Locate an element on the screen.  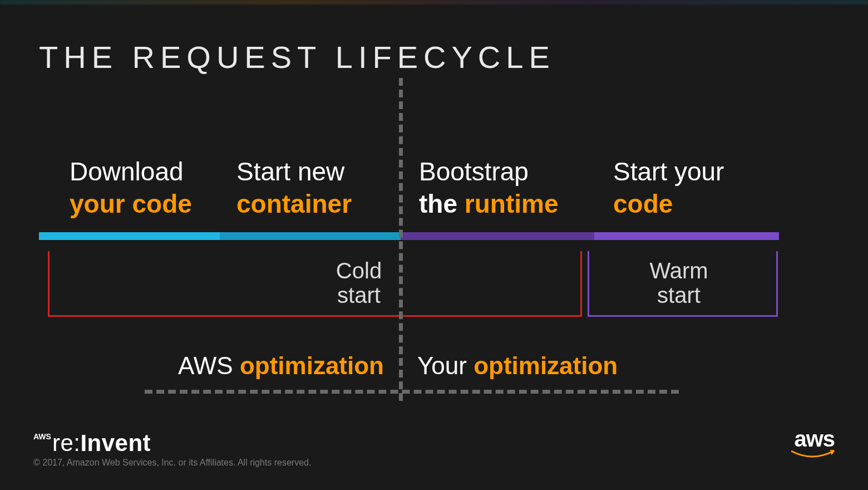
phase-label-line1: Bootstrap is located at coordinates (507, 172).